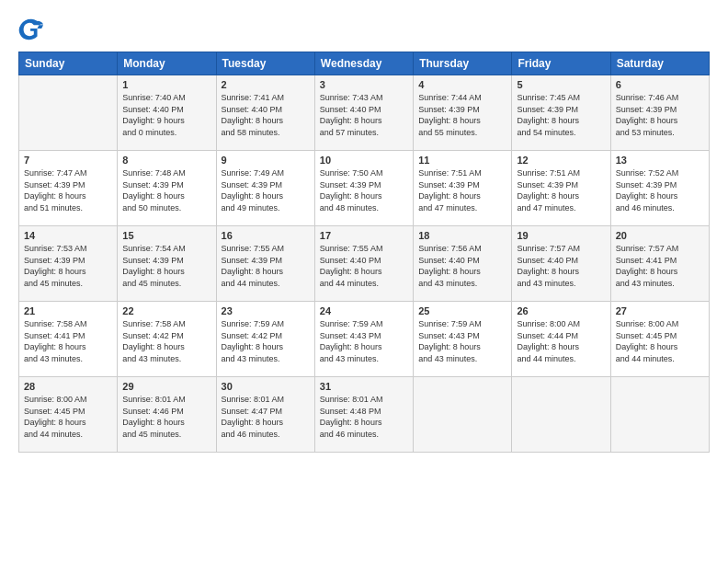 Image resolution: width=728 pixels, height=563 pixels. What do you see at coordinates (463, 113) in the screenshot?
I see `calendar-cell: 4Sunrise: 7:44 AM Sunset: 4:39 PM Daylig…` at bounding box center [463, 113].